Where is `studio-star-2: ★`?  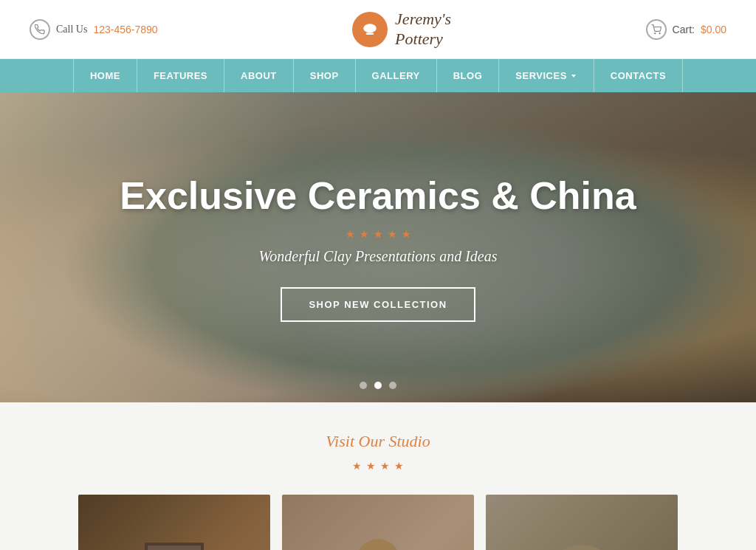 studio-star-2: ★ is located at coordinates (371, 467).